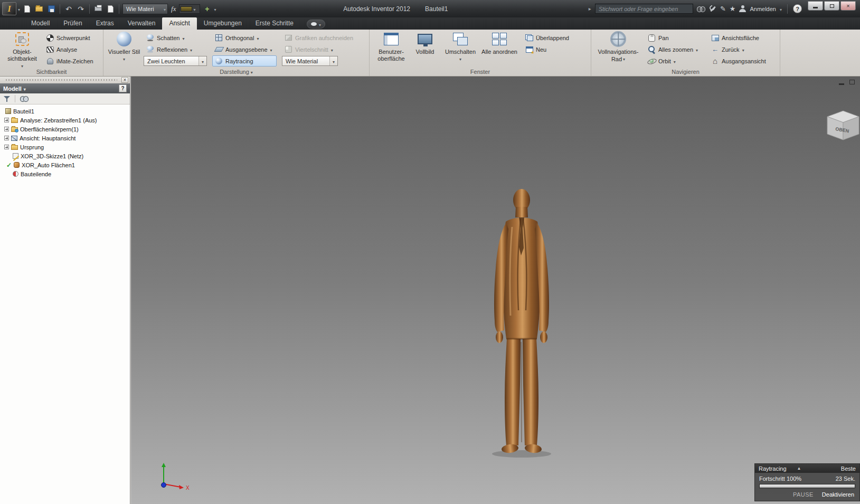 The image size is (860, 504). What do you see at coordinates (744, 61) in the screenshot?
I see `label: Ausgangsansicht` at bounding box center [744, 61].